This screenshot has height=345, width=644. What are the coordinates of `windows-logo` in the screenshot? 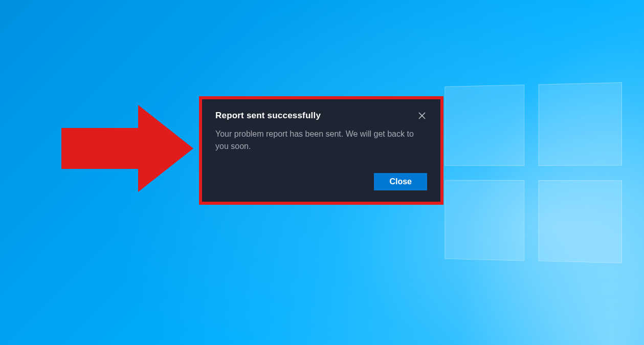 It's located at (533, 173).